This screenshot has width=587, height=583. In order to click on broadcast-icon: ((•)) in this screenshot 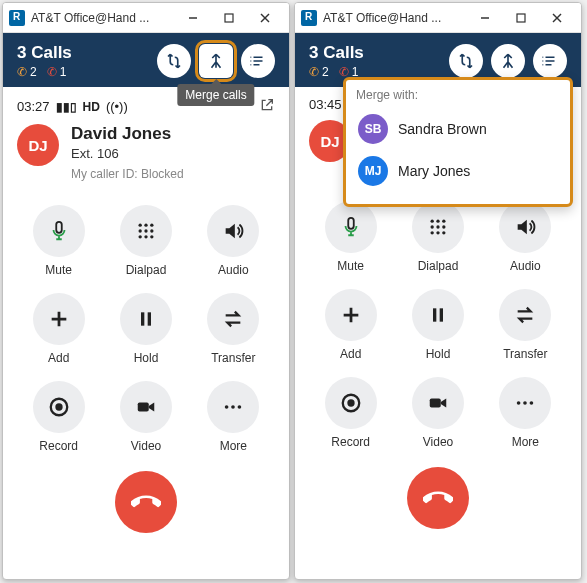, I will do `click(117, 106)`.